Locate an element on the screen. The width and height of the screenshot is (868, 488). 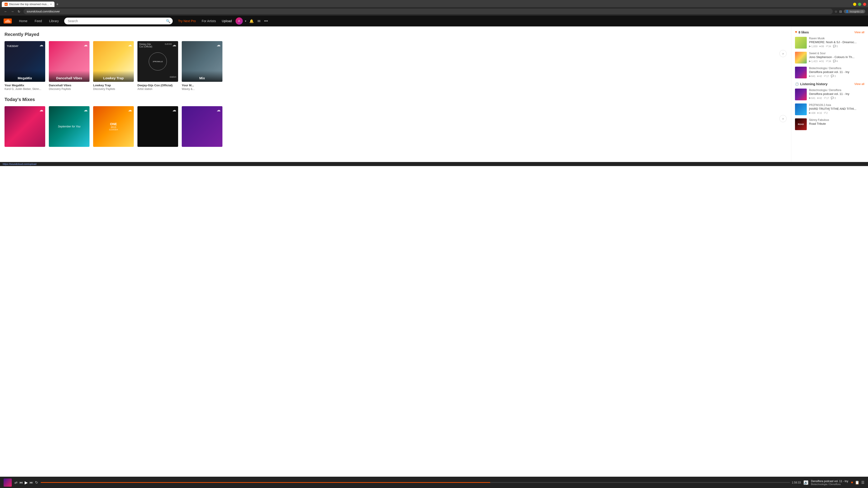
refresh-btn: ↻ is located at coordinates (19, 11).